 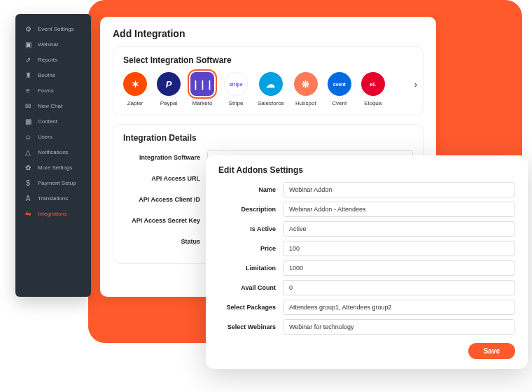 What do you see at coordinates (53, 29) in the screenshot?
I see `sidebar-item-event-settings: ⚙Event Settings` at bounding box center [53, 29].